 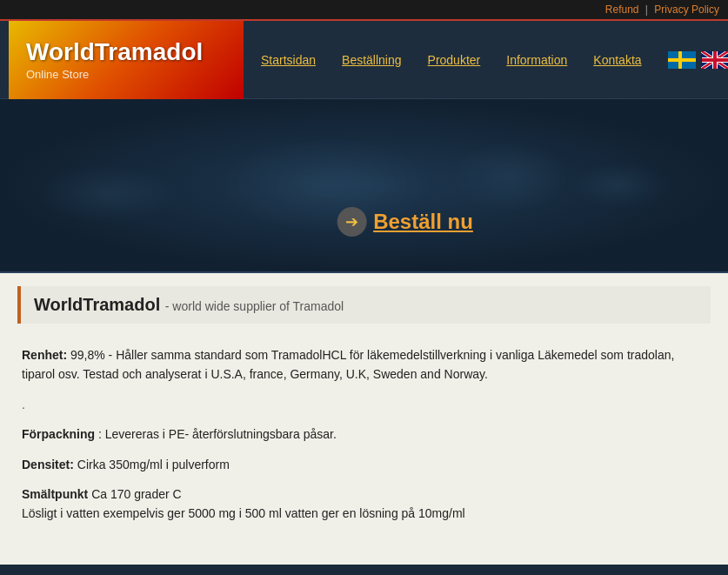 I want to click on packaging-text: : Levereras i PE- återförslutningsbara p…, so click(x=217, y=434).